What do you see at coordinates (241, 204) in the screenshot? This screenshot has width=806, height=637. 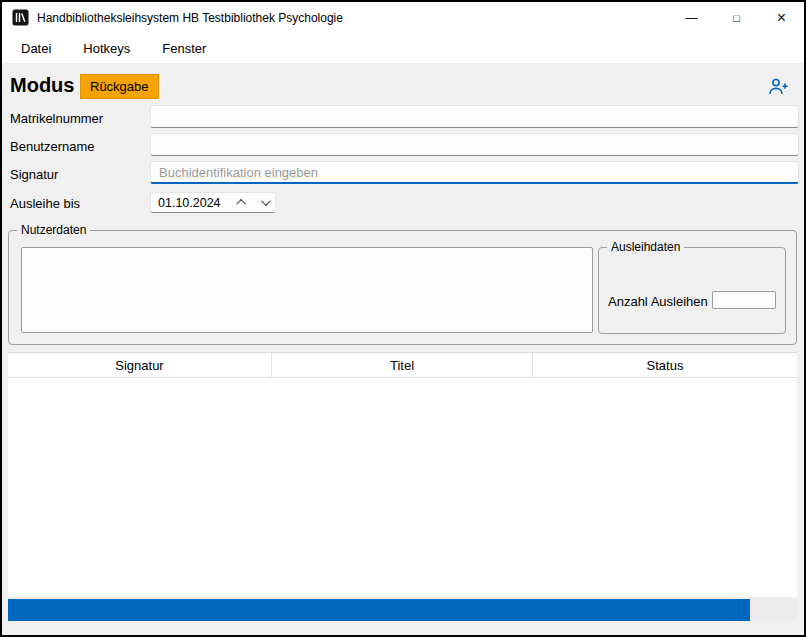 I see `chevron-up-icon` at bounding box center [241, 204].